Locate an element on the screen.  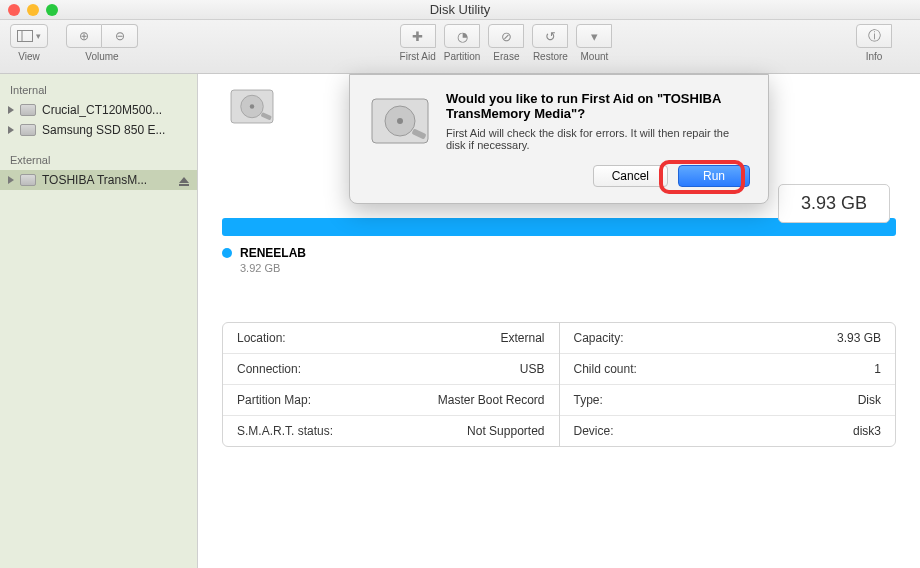
partition-icon: ◔ is located at coordinates (462, 36).